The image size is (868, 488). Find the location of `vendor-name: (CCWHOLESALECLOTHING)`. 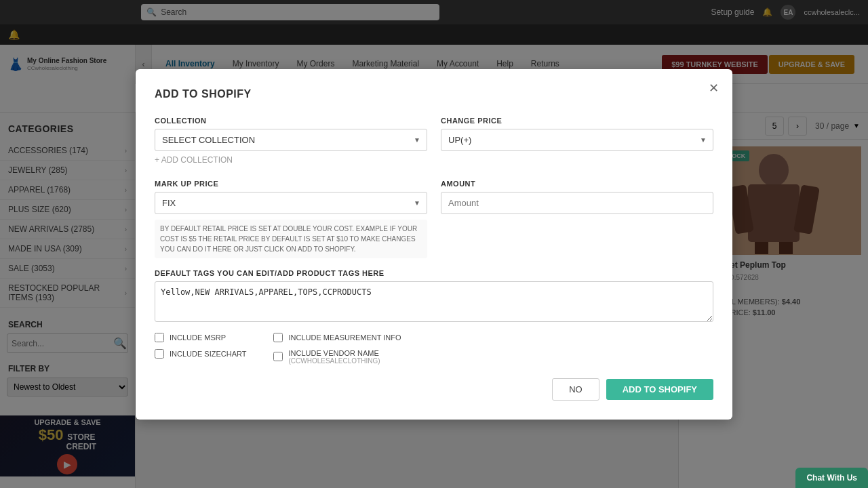

vendor-name: (CCWHOLESALECLOTHING) is located at coordinates (334, 361).